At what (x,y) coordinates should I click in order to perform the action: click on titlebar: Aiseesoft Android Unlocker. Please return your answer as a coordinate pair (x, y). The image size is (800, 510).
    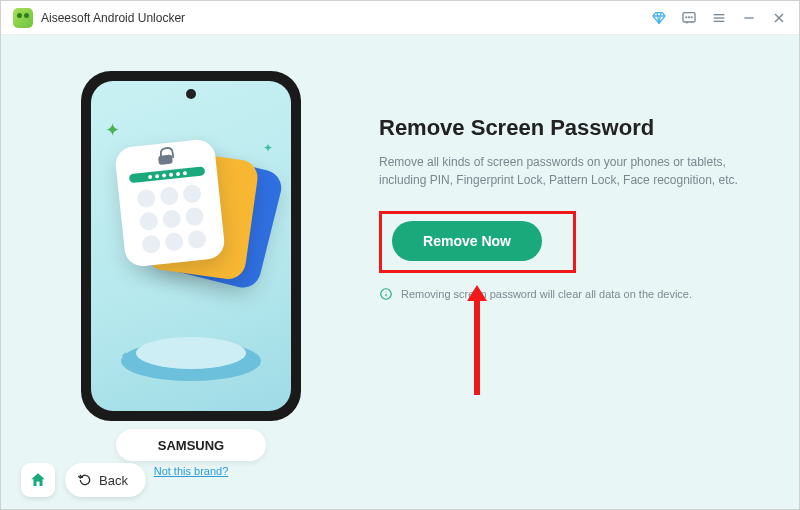
    Looking at the image, I should click on (400, 18).